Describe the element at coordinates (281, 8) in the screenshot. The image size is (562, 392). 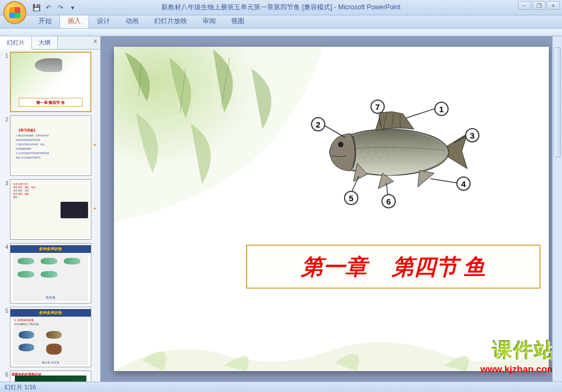
I see `window-title: 新教材八年级生物上册第五单元第一章第四节鱼 [兼容模式] - Microsoft…` at that location.